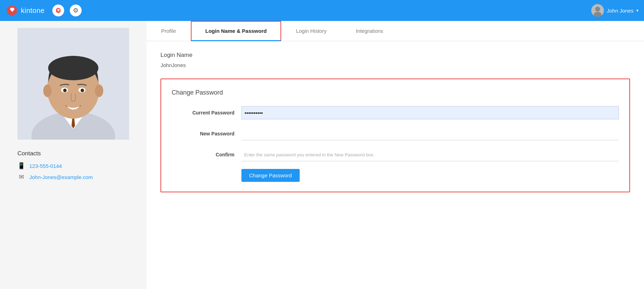 The height and width of the screenshot is (289, 644). Describe the element at coordinates (58, 10) in the screenshot. I see `apps-icon` at that location.